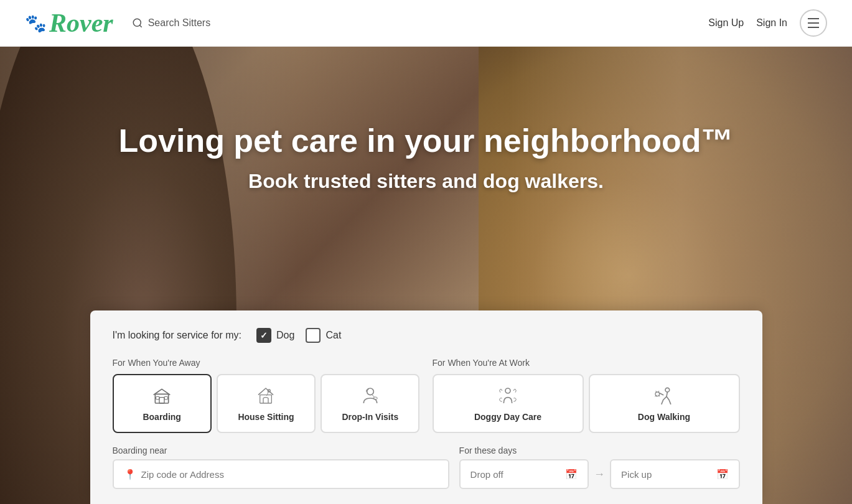 The image size is (852, 504). Describe the element at coordinates (426, 182) in the screenshot. I see `hero-subtitle: Book trusted sitters and dog walkers.` at that location.